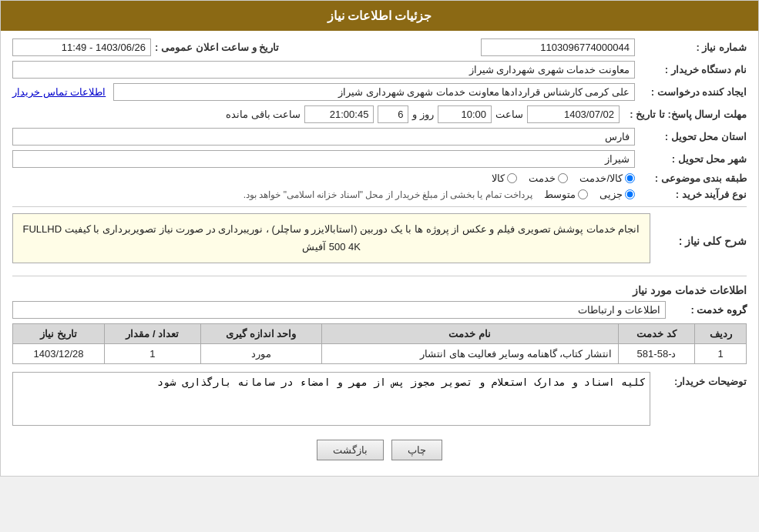  Describe the element at coordinates (379, 343) in the screenshot. I see `service-table: ردیف کد خدمت نام خدمت واحد اندازه گیری ت…` at that location.